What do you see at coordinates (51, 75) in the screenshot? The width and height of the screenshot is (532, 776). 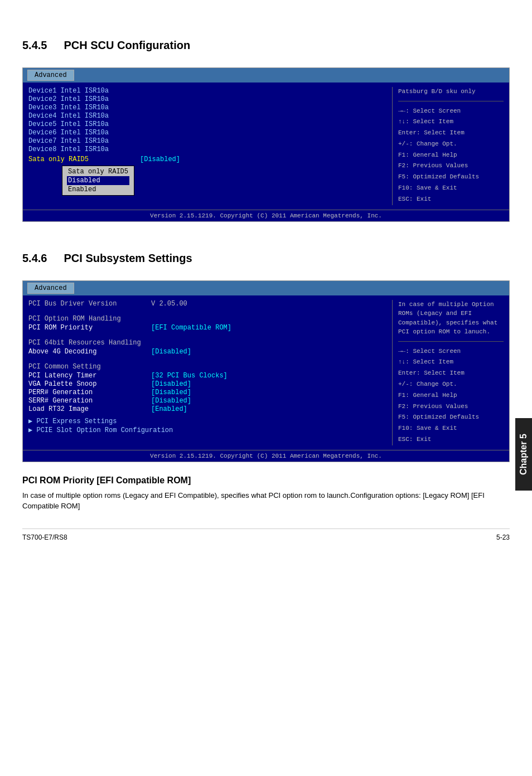 I see `bios-tab-pch: Advanced` at bounding box center [51, 75].